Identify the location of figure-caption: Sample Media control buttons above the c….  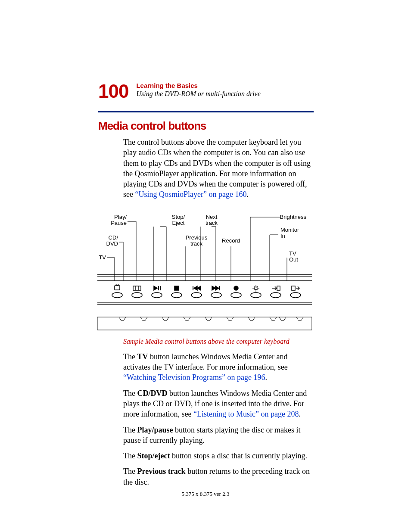
(218, 342).